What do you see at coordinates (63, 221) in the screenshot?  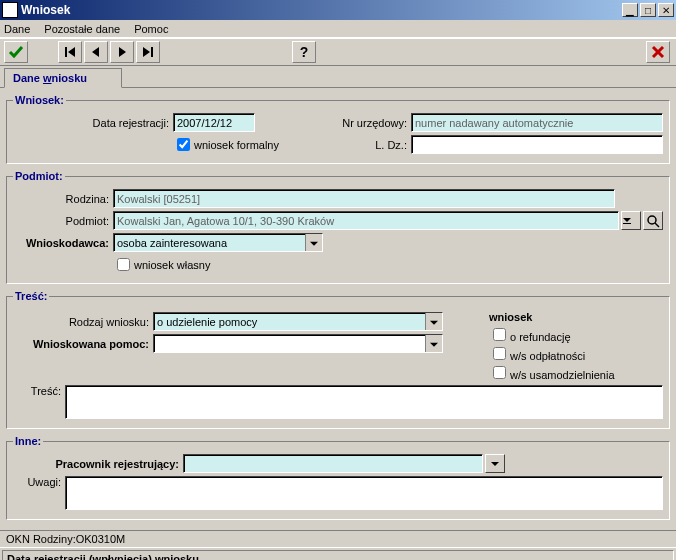 I see `label-podmiot: Podmiot:` at bounding box center [63, 221].